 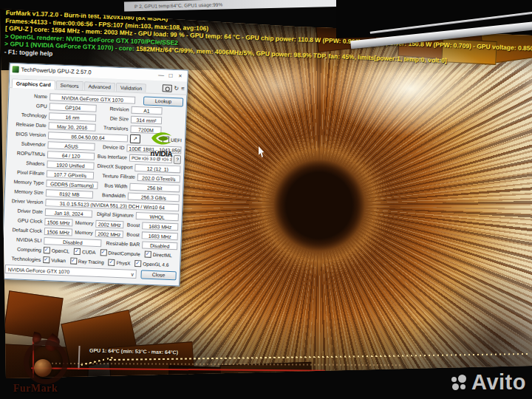 What do you see at coordinates (157, 168) in the screenshot?
I see `directx-field: 12 (12_1)` at bounding box center [157, 168].